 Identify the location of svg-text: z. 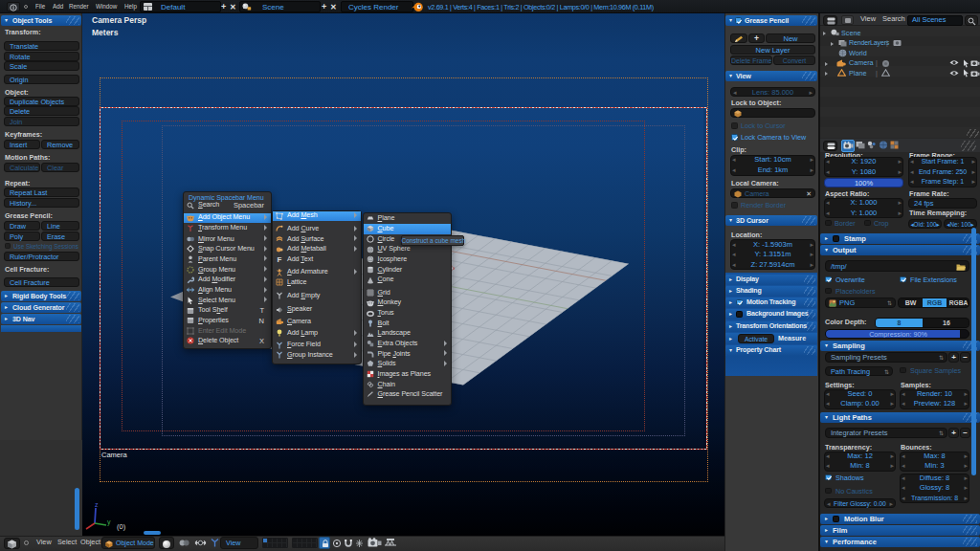
(97, 505).